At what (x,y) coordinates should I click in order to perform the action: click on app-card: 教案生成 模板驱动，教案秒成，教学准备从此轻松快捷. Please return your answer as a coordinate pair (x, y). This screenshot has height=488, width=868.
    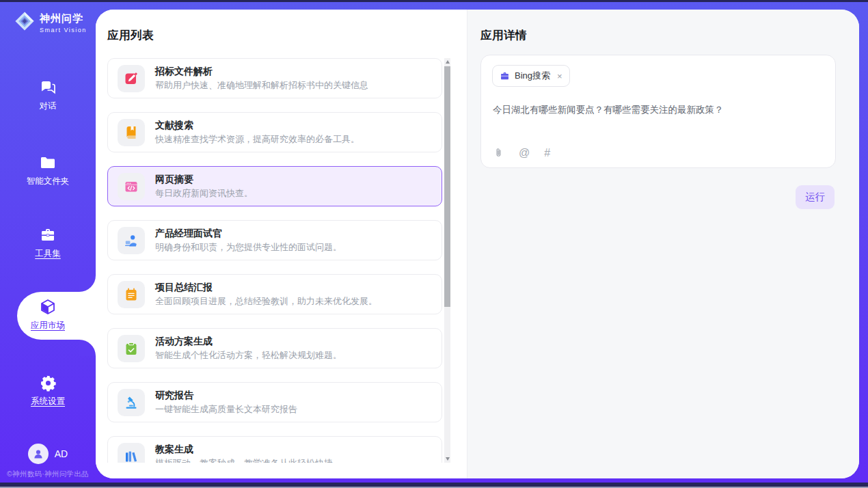
    Looking at the image, I should click on (275, 450).